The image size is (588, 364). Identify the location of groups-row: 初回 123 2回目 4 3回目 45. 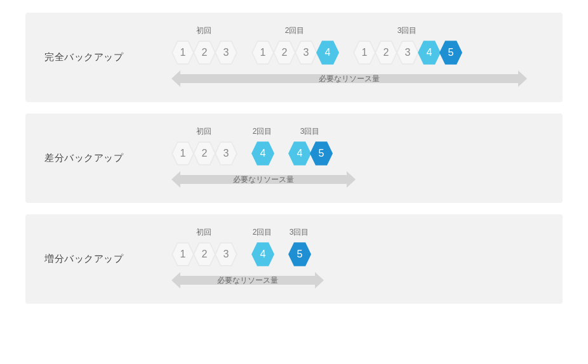
(357, 146).